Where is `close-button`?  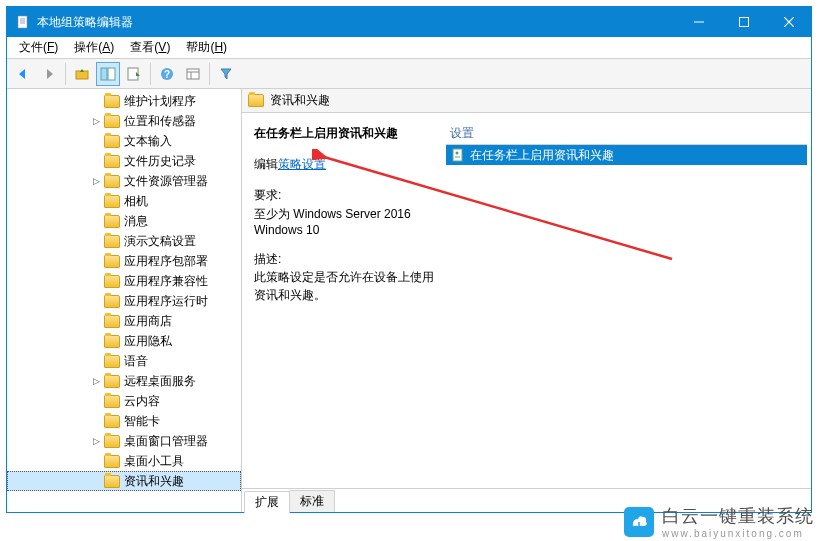
close-button is located at coordinates (788, 22).